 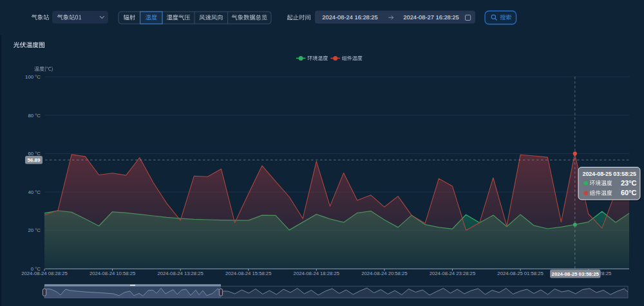 I want to click on svg-text: 2024-08-24 23:28:25, so click(x=452, y=273).